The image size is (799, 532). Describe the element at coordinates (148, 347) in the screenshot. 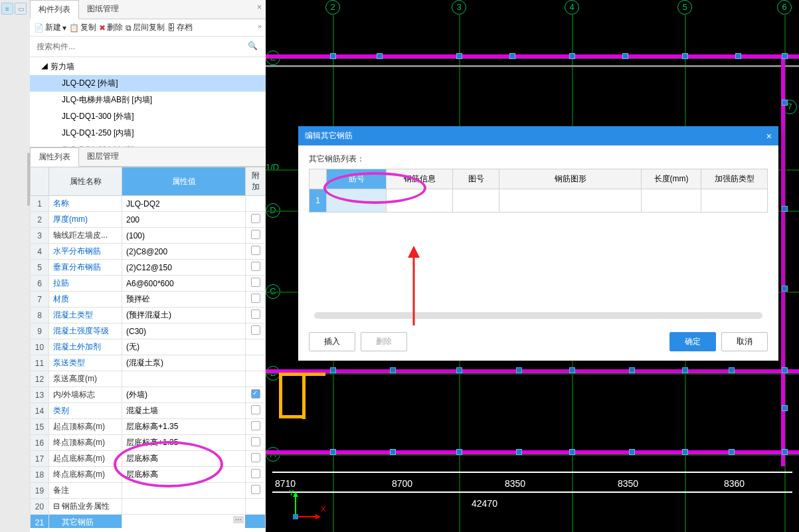

I see `property-row: 10混凝土外加剂(无)` at that location.